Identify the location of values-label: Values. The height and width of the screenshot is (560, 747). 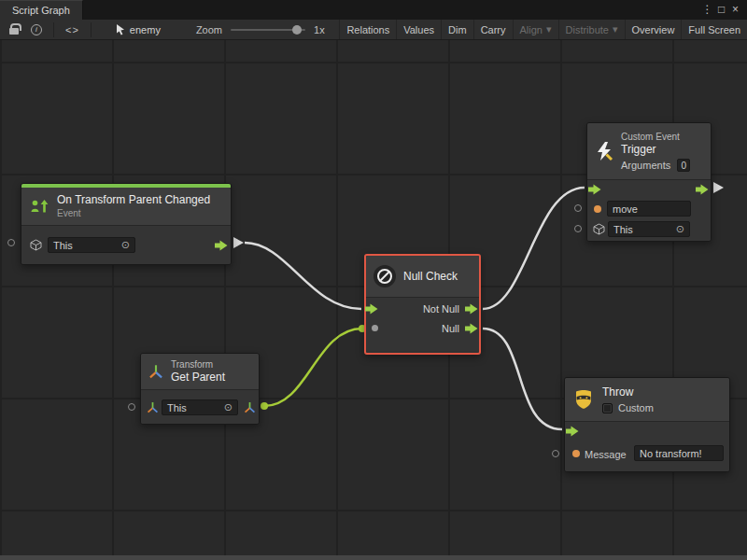
(418, 30).